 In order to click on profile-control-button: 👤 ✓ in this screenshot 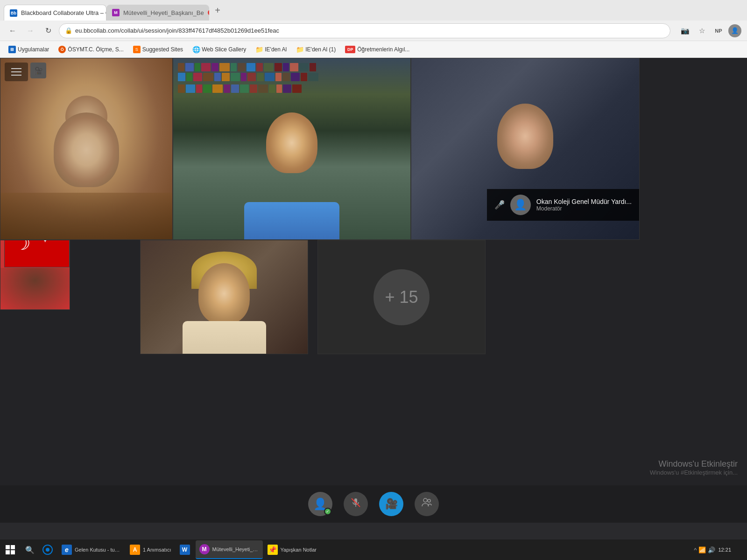, I will do `click(320, 504)`.